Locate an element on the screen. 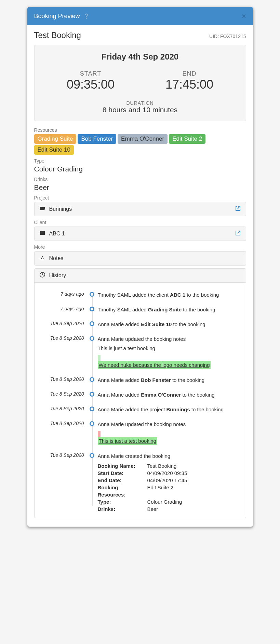  resource-badge: Grading Suite is located at coordinates (55, 139).